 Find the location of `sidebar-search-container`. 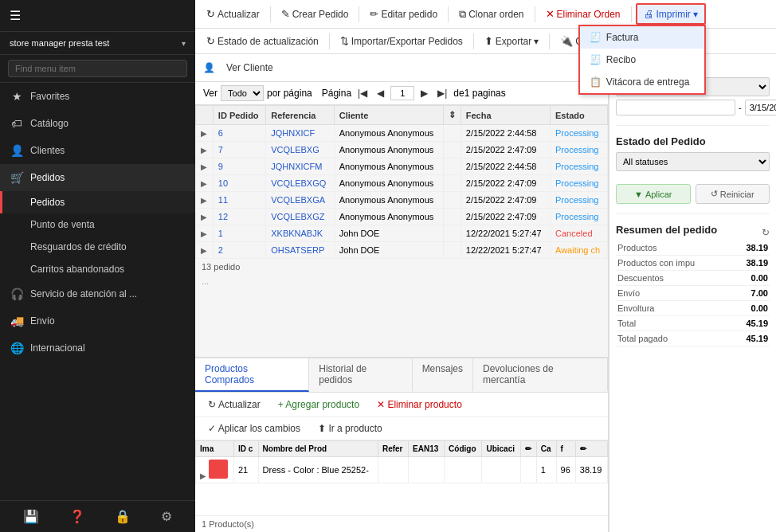

sidebar-search-container is located at coordinates (97, 68).